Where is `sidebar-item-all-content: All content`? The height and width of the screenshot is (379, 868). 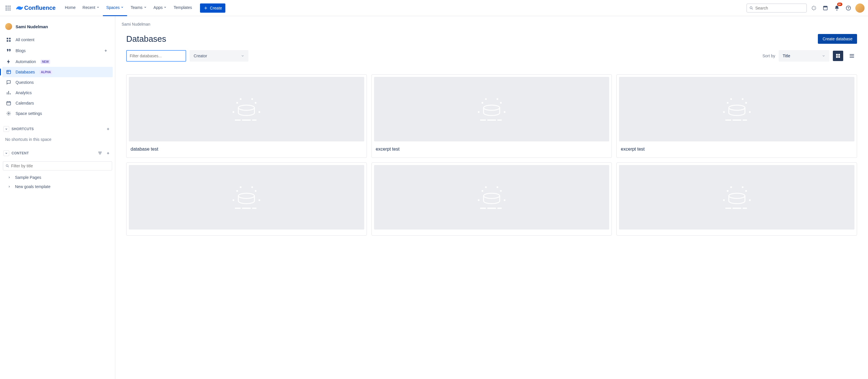
sidebar-item-all-content: All content is located at coordinates (57, 40).